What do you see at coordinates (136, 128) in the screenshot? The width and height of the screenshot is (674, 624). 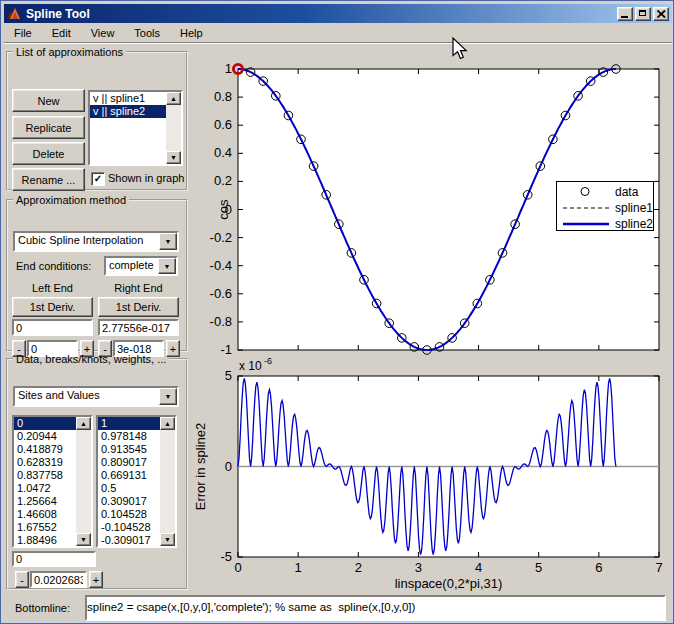 I see `approximations-listbox: v || spline1v || spline2 ▲ ▼` at bounding box center [136, 128].